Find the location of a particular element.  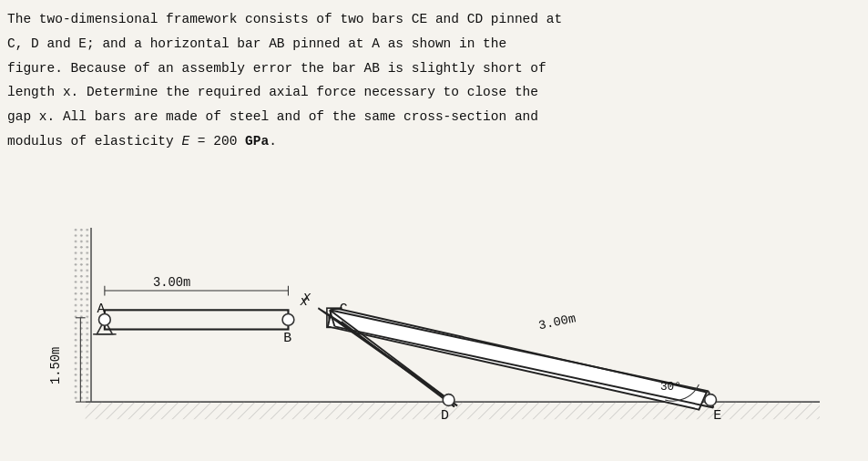

text-line-1: The two-dimensional framework consists o… is located at coordinates (434, 20).